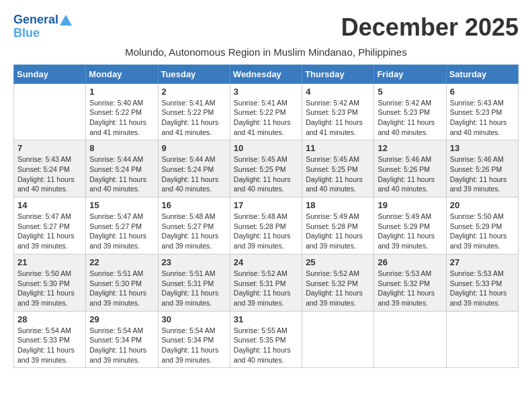 The image size is (532, 411). Describe the element at coordinates (482, 111) in the screenshot. I see `calendar-cell: 6Sunrise: 5:43 AMSunset: 5:23 PMDaylight…` at that location.